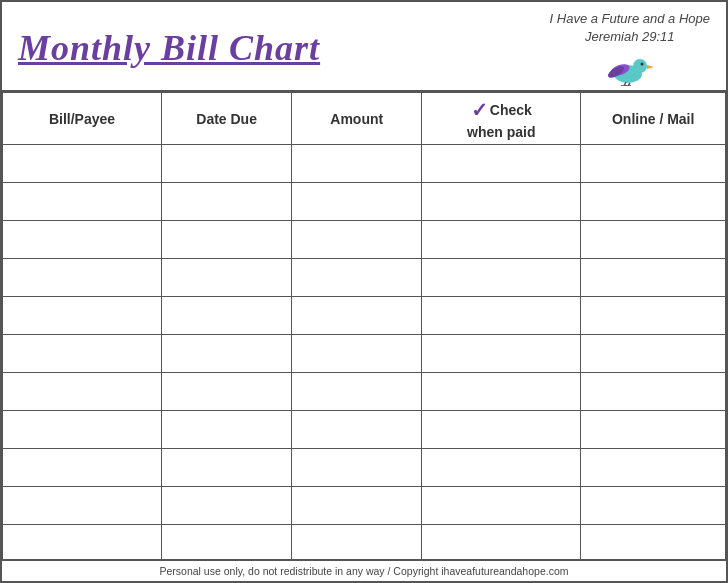 The height and width of the screenshot is (583, 728). I want to click on col-header-amount: Amount, so click(357, 119).